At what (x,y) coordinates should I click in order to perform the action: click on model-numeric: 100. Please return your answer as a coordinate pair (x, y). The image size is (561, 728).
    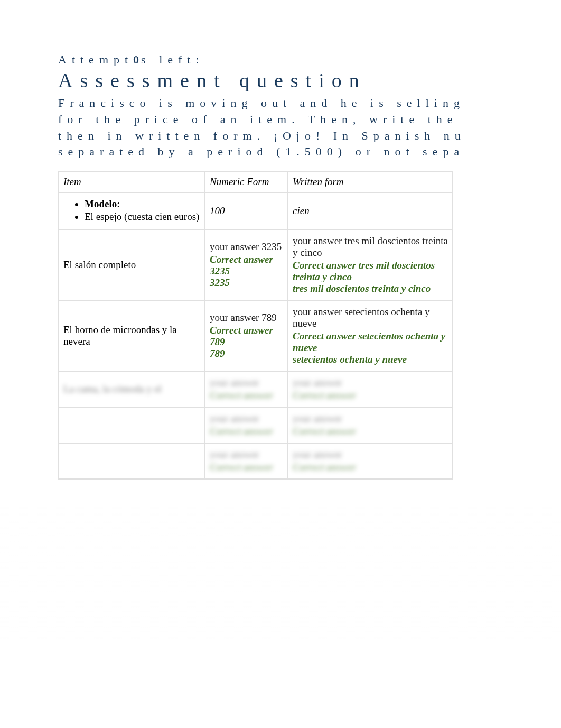
    Looking at the image, I should click on (218, 210).